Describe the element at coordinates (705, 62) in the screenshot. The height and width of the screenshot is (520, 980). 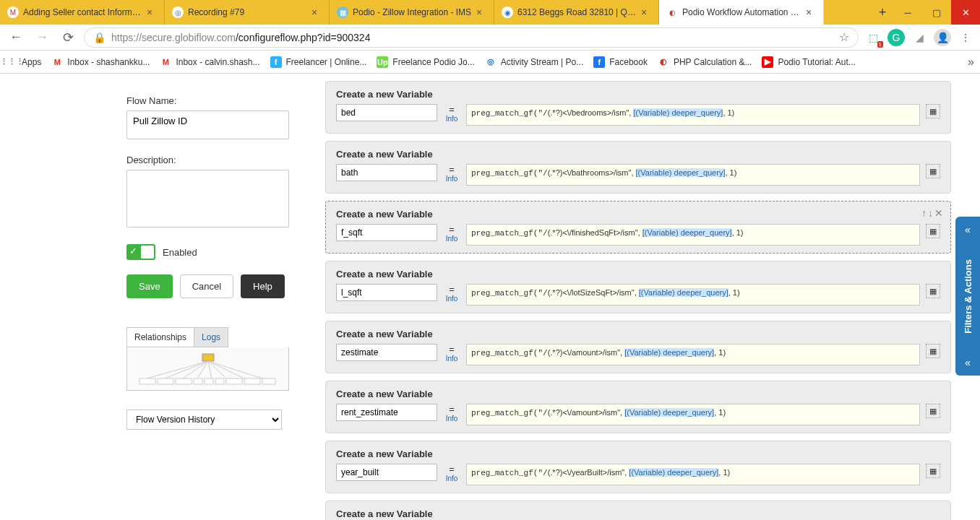
I see `bookmark-item: ◐PHP Calculation &...` at that location.